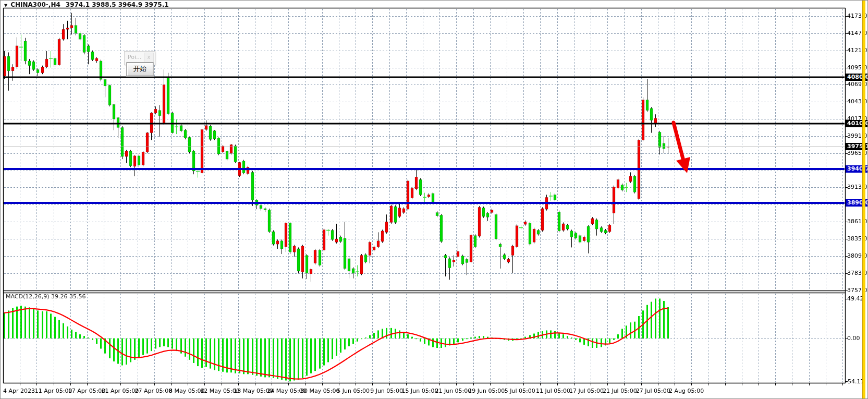 Image resolution: width=868 pixels, height=399 pixels. What do you see at coordinates (486, 391) in the screenshot?
I see `time-tick-label: 29 Jun 05:00` at bounding box center [486, 391].